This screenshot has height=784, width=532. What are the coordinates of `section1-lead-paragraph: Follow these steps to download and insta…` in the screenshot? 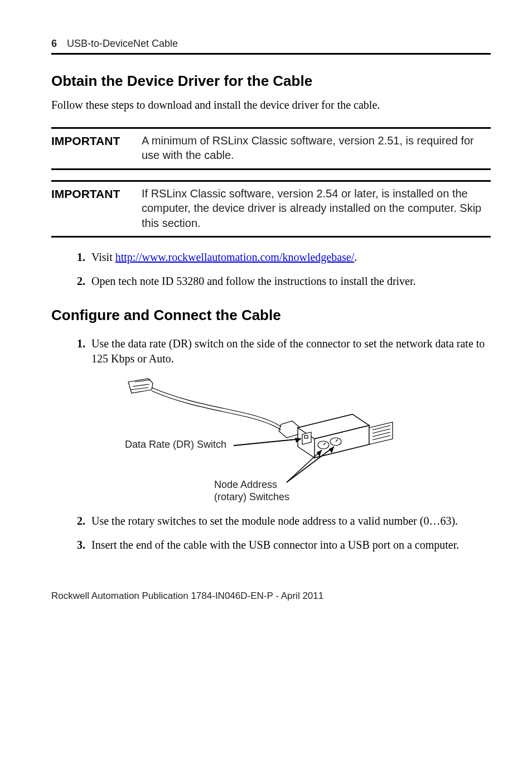 It's located at (271, 105).